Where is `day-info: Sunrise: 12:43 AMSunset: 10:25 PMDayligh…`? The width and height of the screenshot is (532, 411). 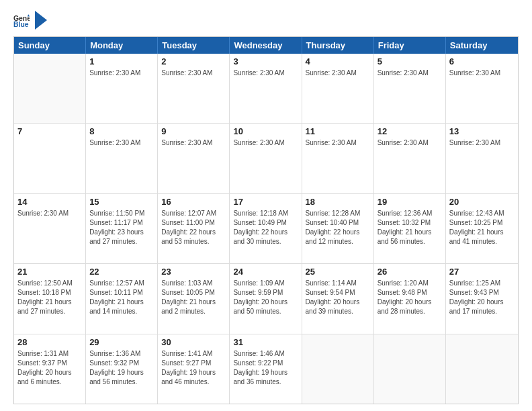
day-info: Sunrise: 12:43 AMSunset: 10:25 PMDayligh… is located at coordinates (482, 228).